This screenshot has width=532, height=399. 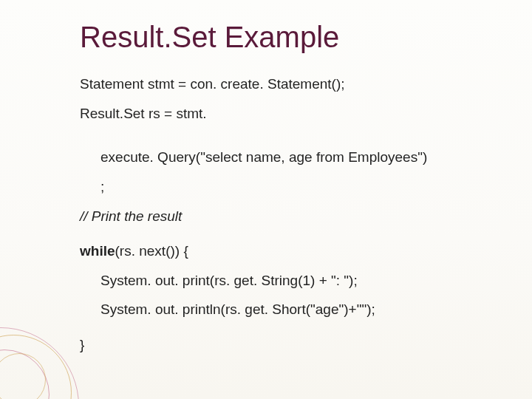 I want to click on code-line-3: execute. Query("select name, age from Em…, so click(x=284, y=157).